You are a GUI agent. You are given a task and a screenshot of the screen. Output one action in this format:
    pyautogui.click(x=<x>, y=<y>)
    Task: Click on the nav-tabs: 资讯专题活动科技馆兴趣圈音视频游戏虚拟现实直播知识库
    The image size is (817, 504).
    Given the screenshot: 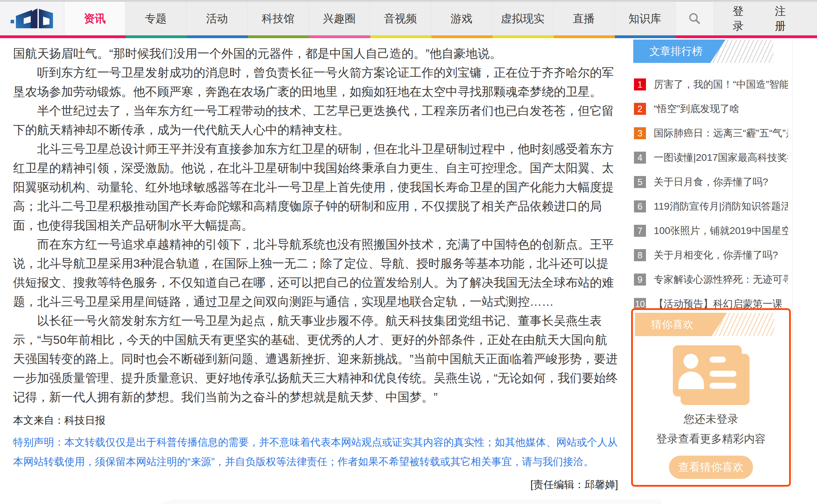 What is the action you would take?
    pyautogui.click(x=370, y=18)
    